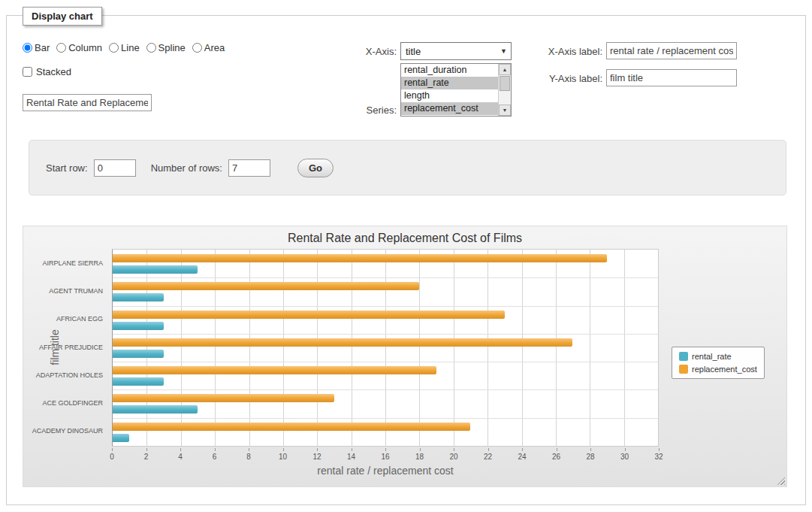 The height and width of the screenshot is (512, 812). I want to click on chart-type-bar: Bar, so click(36, 48).